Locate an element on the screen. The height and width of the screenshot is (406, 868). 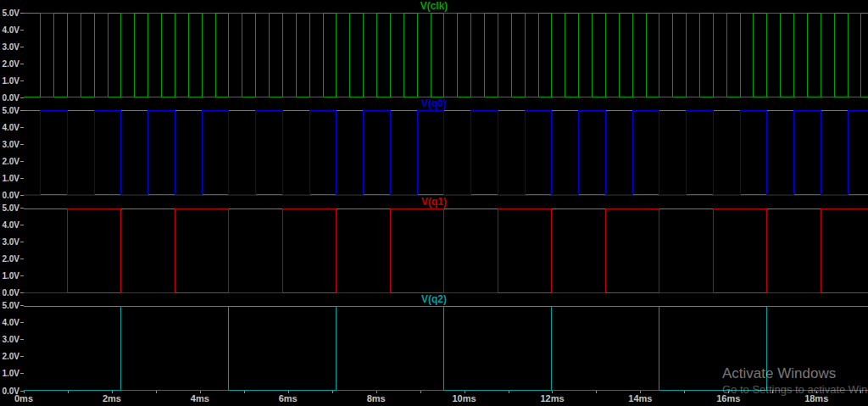
x-axis-tick-label: 4ms is located at coordinates (200, 398).